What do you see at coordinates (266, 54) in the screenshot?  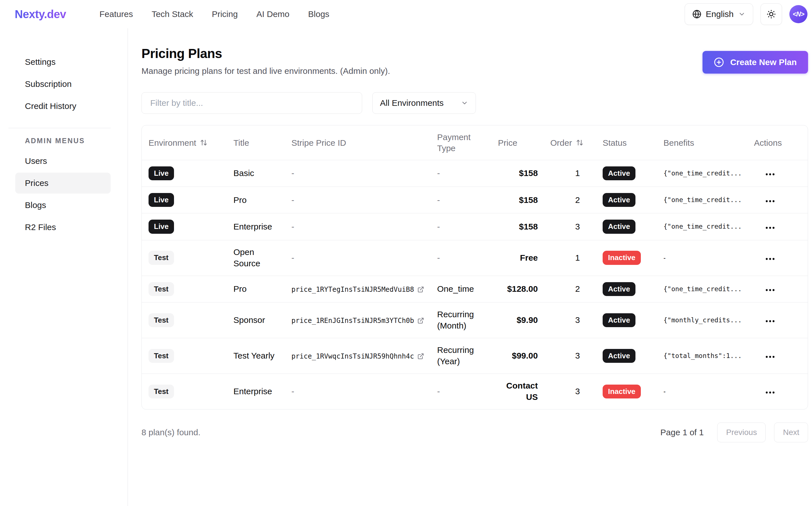 I see `page-title: Pricing Plans` at bounding box center [266, 54].